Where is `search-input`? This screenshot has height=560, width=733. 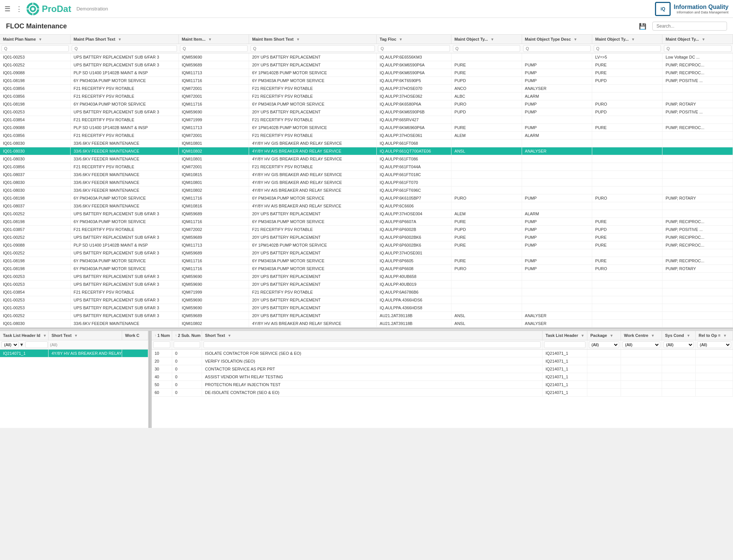 search-input is located at coordinates (690, 26).